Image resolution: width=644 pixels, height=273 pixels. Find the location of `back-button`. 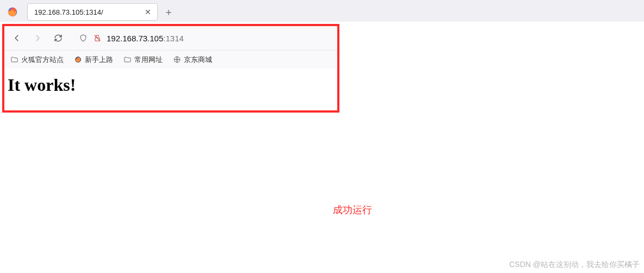

back-button is located at coordinates (17, 38).